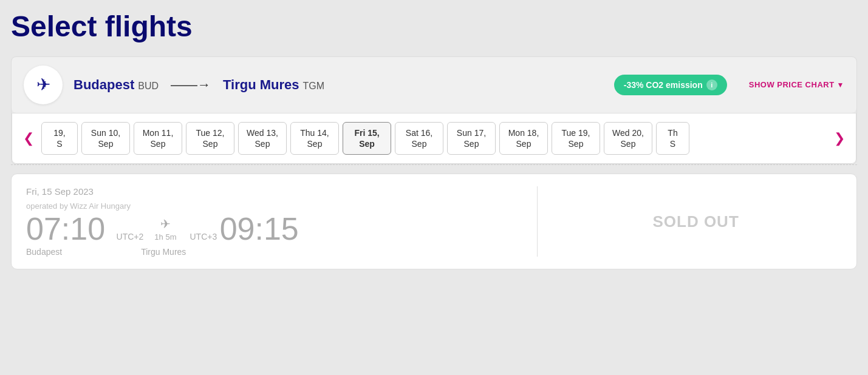 The width and height of the screenshot is (868, 375). Describe the element at coordinates (60, 138) in the screenshot. I see `date-item-sep19-prev: 19, S` at that location.